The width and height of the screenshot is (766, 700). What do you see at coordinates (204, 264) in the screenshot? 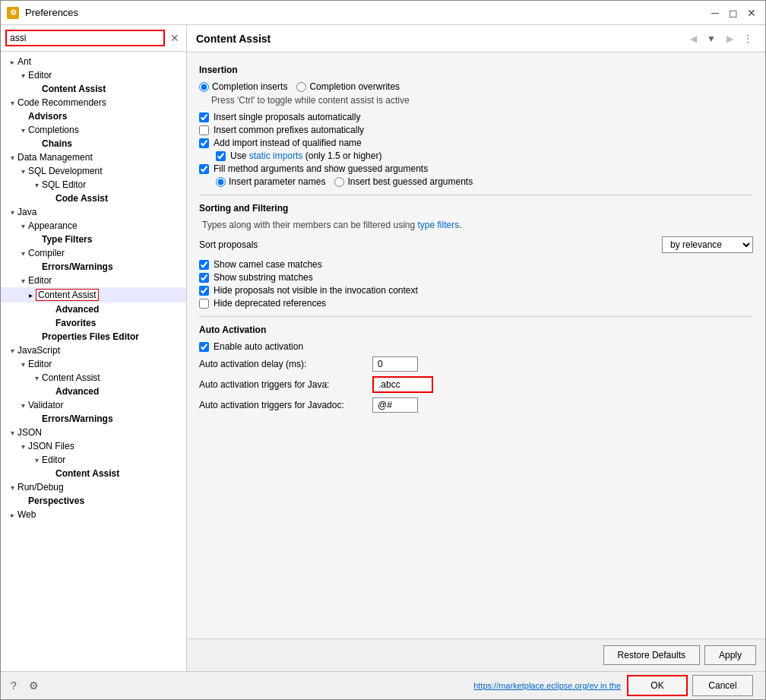
I see `show-camel-checkbox` at bounding box center [204, 264].